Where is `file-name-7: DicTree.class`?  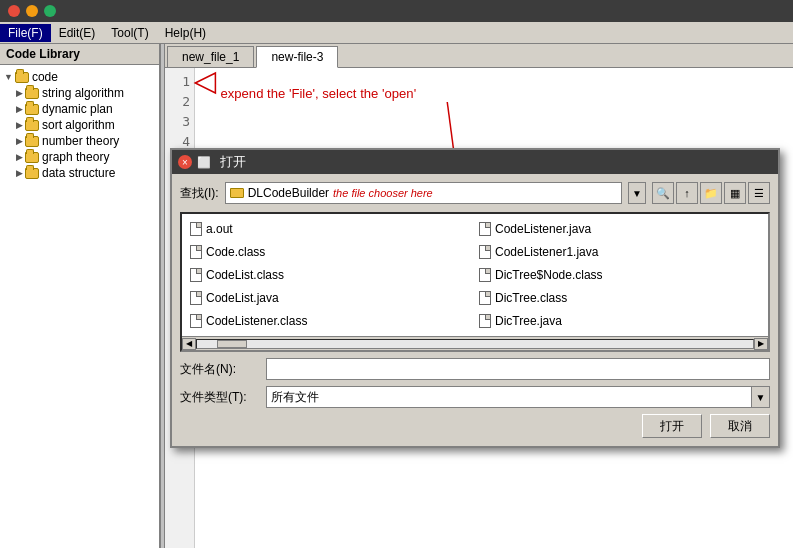
file-name-7: DicTree.class is located at coordinates (531, 298).